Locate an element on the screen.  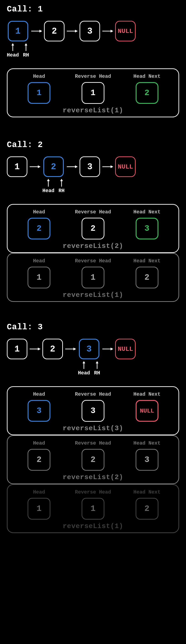
call-title: Call: 1 is located at coordinates (93, 9).